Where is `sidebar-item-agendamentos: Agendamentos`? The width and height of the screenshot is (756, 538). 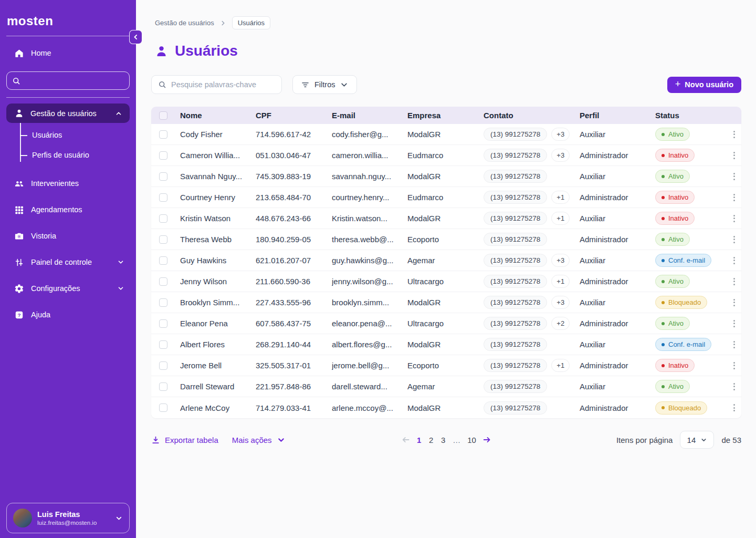
sidebar-item-agendamentos: Agendamentos is located at coordinates (68, 210).